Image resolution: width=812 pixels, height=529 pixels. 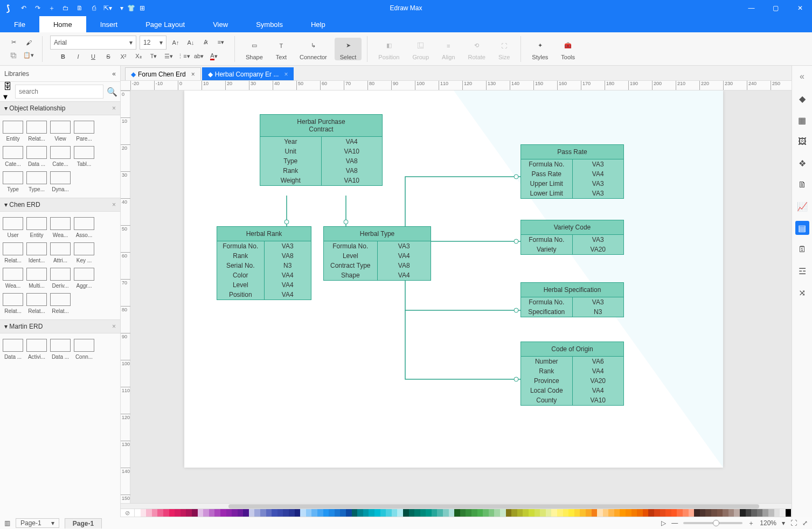 What do you see at coordinates (83, 524) in the screenshot?
I see `page-tab: Page-1` at bounding box center [83, 524].